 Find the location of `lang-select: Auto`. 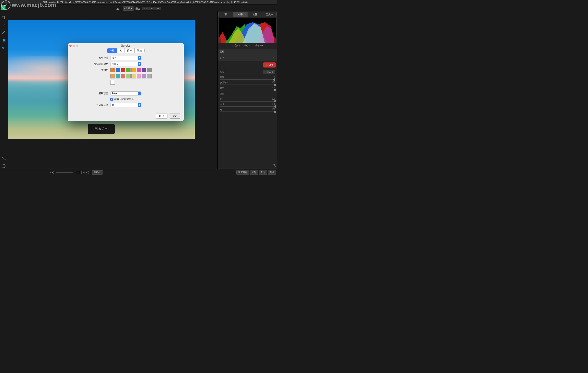

lang-select: Auto is located at coordinates (126, 93).